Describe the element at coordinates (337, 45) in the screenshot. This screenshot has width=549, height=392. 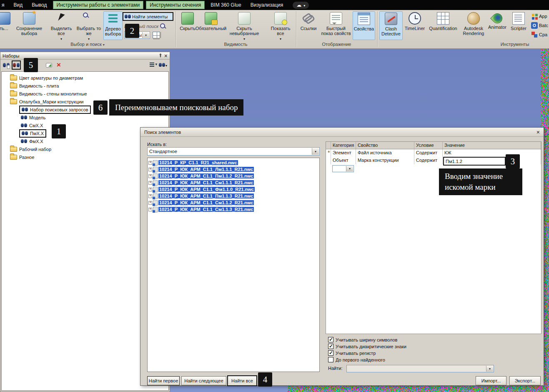
I see `group-label-display: Отображение` at that location.